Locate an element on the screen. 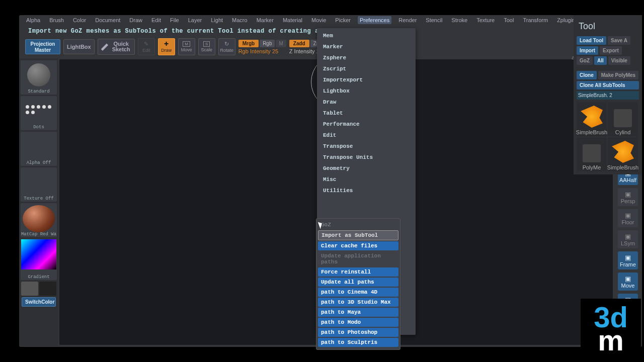  export-button: Export is located at coordinates (611, 50).